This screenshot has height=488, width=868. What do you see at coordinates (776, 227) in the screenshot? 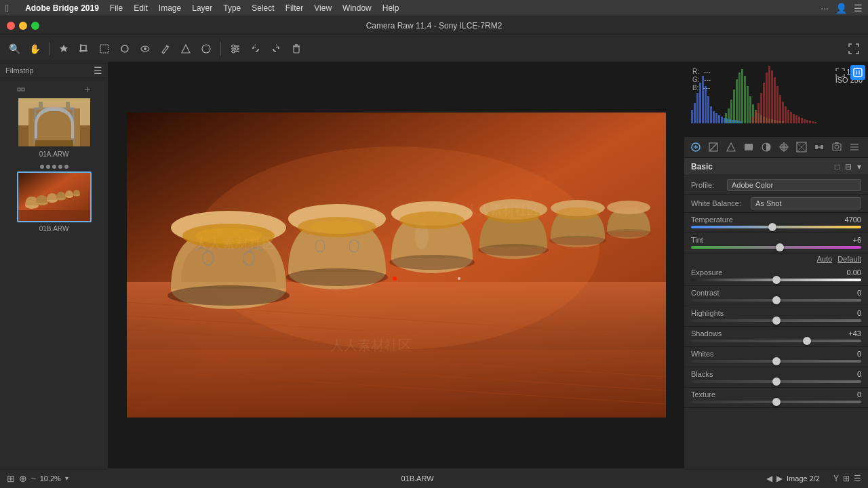
I see `temperature-slider-track` at bounding box center [776, 227].